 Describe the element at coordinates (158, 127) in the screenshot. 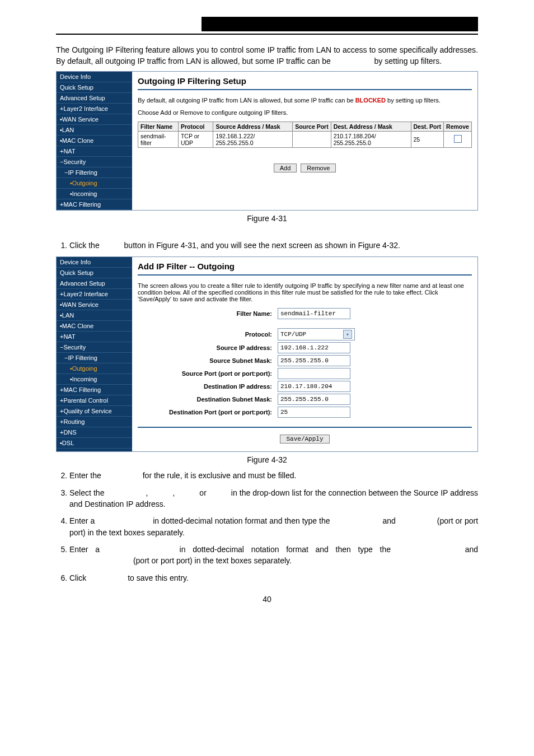

I see `th-filter-name: Filter Name` at that location.